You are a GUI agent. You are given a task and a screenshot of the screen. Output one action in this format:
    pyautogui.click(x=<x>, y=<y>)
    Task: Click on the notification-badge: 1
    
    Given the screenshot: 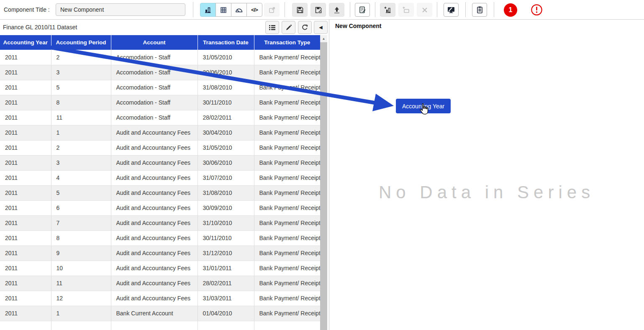 What is the action you would take?
    pyautogui.click(x=511, y=10)
    